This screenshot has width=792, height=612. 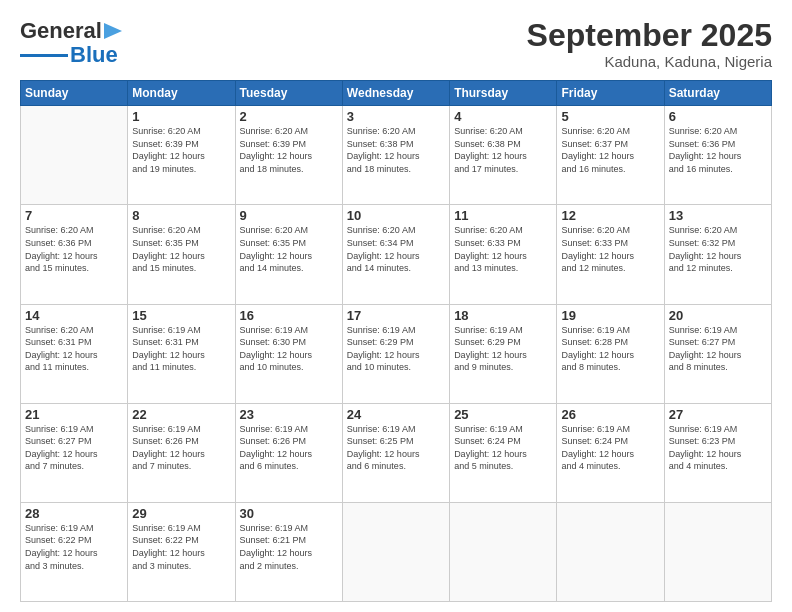 What do you see at coordinates (181, 349) in the screenshot?
I see `day-info: Sunrise: 6:19 AM Sunset: 6:31 PM Dayligh…` at bounding box center [181, 349].